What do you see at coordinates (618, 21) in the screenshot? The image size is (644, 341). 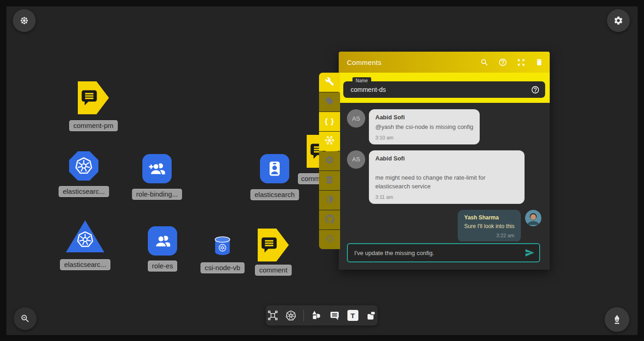 I see `settings-gear-icon` at bounding box center [618, 21].